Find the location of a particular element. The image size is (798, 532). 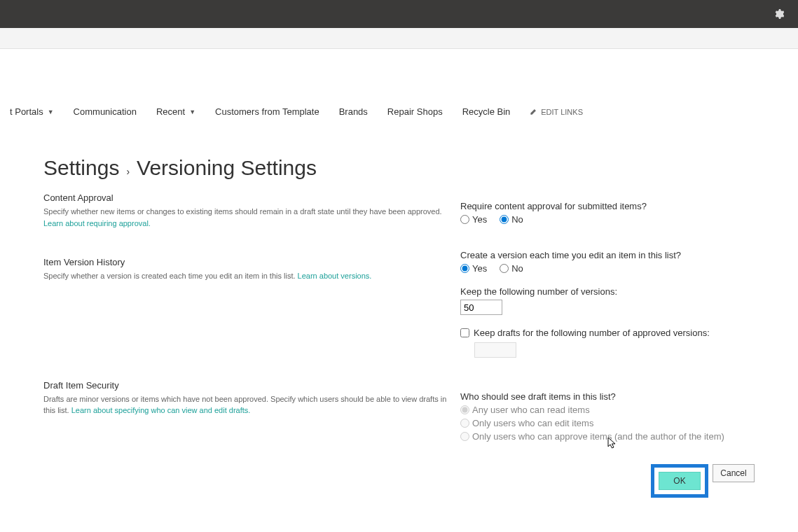

nav-item-recent: Recent ▼ is located at coordinates (176, 112).